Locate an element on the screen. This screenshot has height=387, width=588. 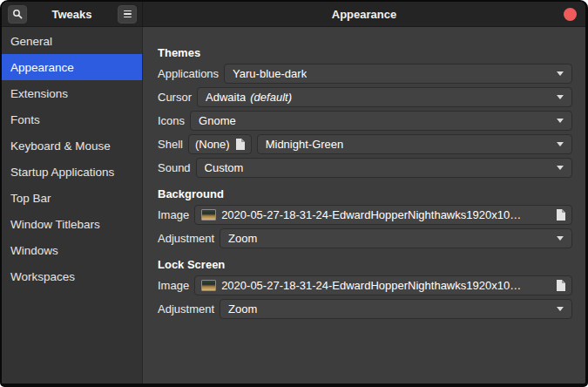
sidebar-item-workspaces: Workspaces is located at coordinates (71, 276).